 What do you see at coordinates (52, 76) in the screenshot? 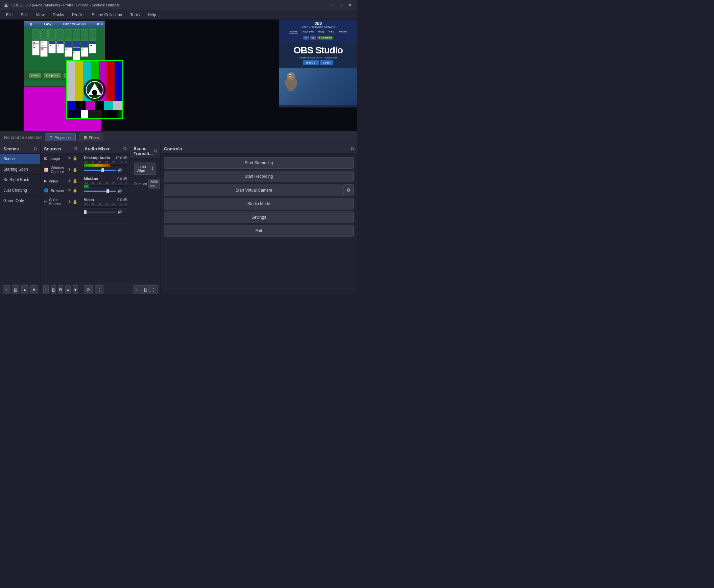
I see `sol-options-btn: ⚙ Options` at bounding box center [52, 76].